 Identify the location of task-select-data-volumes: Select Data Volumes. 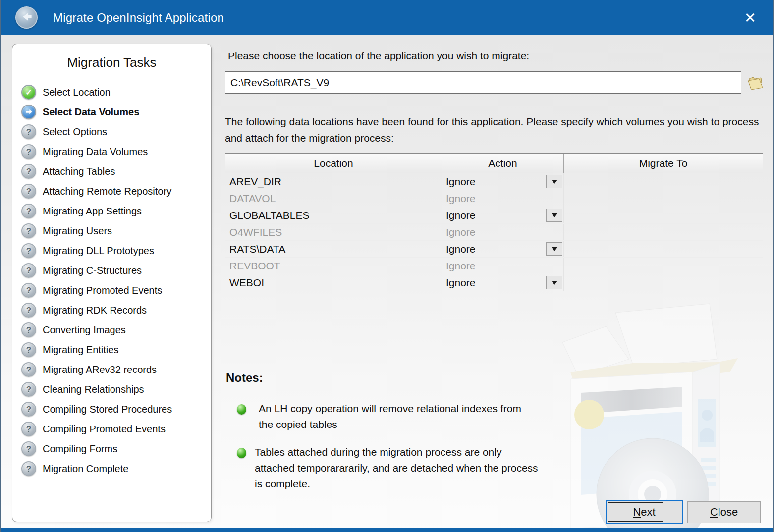
(116, 112).